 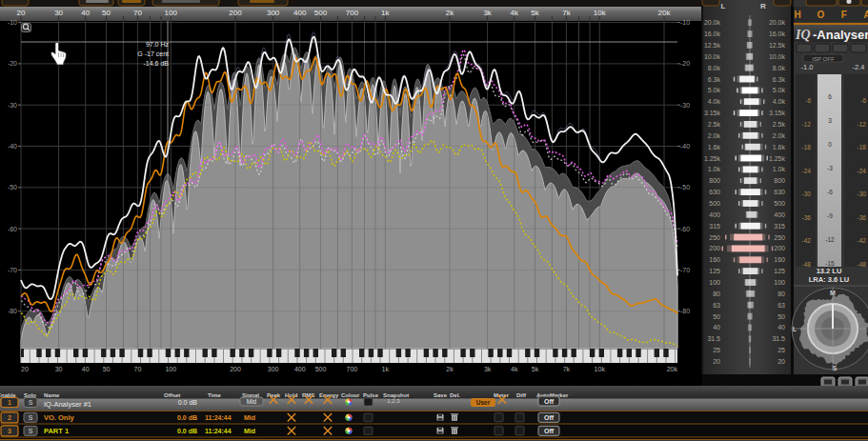 What do you see at coordinates (25, 370) in the screenshot?
I see `svg-text: 20` at bounding box center [25, 370].